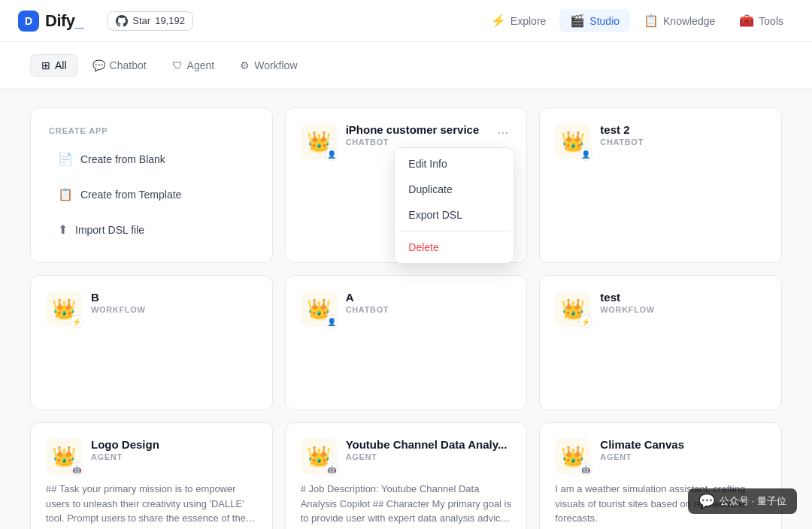 This screenshot has width=812, height=529. Describe the element at coordinates (406, 185) in the screenshot. I see `app-card-iphone-customer-service: 👑 👤 iPhone customer service CHATBOT ··· …` at that location.